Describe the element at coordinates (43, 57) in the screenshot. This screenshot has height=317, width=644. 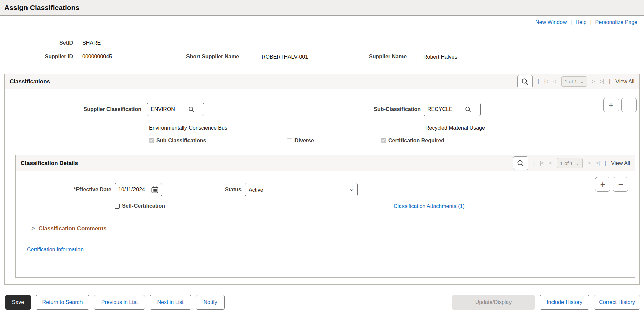
I see `supplier-id-label: Supplier ID` at that location.